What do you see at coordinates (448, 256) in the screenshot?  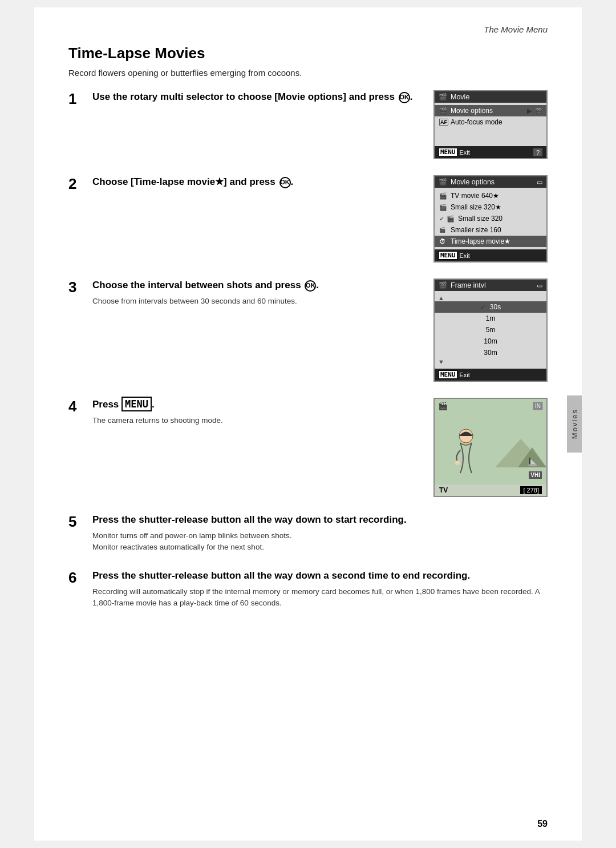 I see `menu-label-2: MENU` at bounding box center [448, 256].